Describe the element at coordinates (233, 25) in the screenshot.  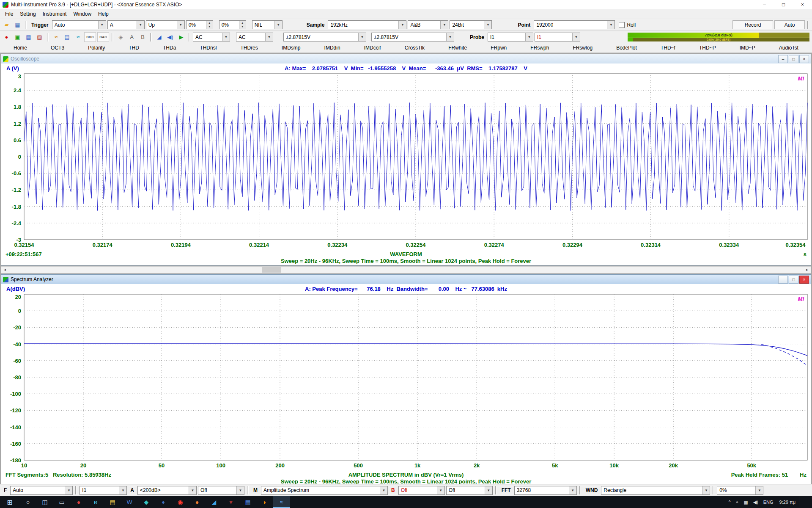
I see `trigger-delay-spin: 0%▲▼` at that location.